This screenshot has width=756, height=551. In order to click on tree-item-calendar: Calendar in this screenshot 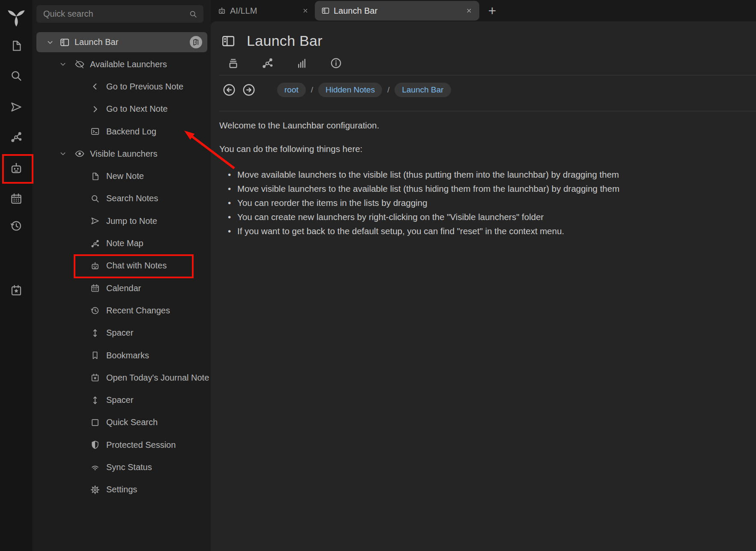, I will do `click(122, 288)`.